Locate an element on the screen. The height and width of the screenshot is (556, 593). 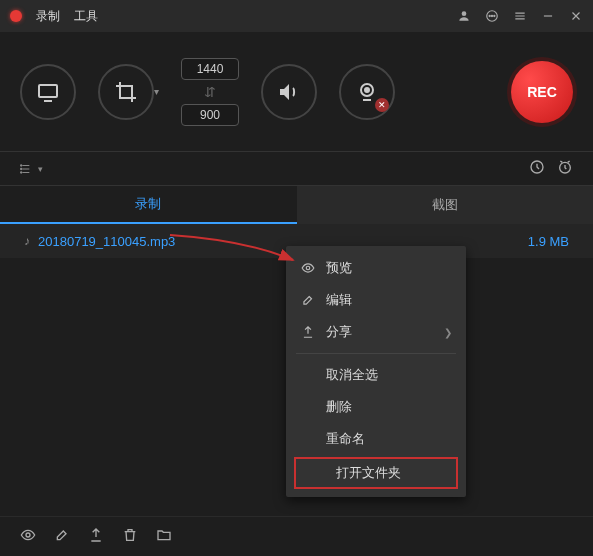
crop-region-button is located at coordinates (126, 92).